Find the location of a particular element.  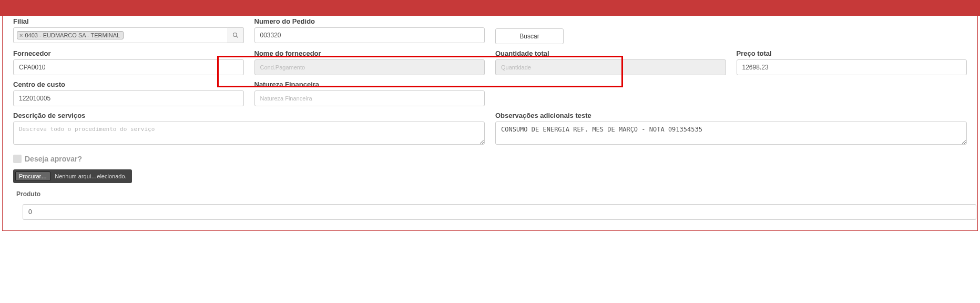

label-nome-fornecedor: Nome do fornecedor is located at coordinates (370, 54).